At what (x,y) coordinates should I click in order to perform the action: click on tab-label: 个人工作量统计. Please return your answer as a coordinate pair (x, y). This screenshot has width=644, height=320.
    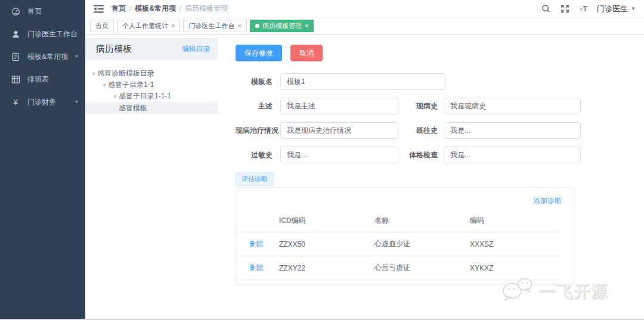
    Looking at the image, I should click on (145, 26).